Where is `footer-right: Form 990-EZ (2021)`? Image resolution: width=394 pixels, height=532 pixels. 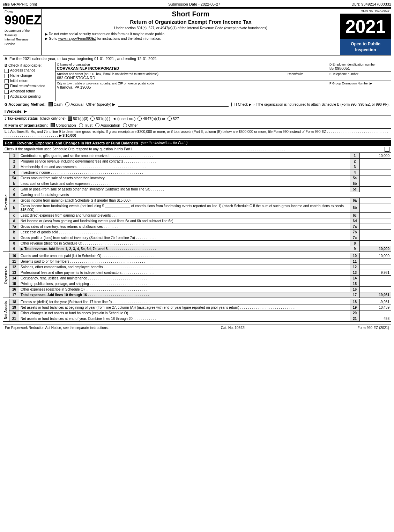
footer-right: Form 990-EZ (2021) is located at coordinates (373, 328).